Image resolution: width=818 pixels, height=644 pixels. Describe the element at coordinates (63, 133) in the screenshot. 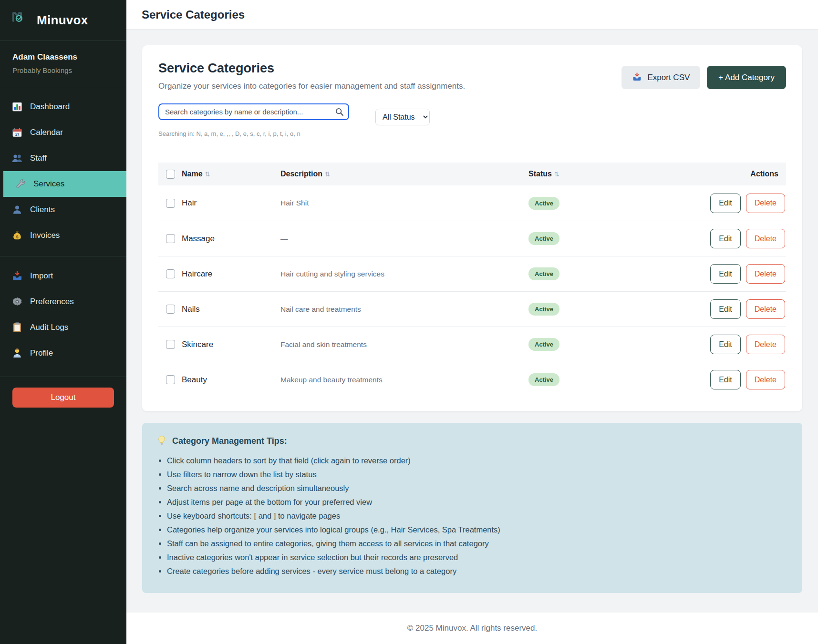

I see `sidebar-item-calendar: 17 Calendar` at that location.